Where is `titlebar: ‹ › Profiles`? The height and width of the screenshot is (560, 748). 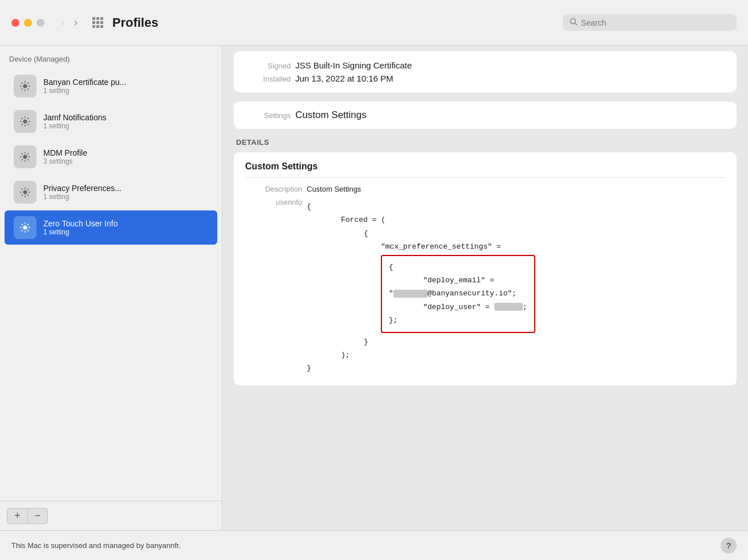
titlebar: ‹ › Profiles is located at coordinates (374, 23).